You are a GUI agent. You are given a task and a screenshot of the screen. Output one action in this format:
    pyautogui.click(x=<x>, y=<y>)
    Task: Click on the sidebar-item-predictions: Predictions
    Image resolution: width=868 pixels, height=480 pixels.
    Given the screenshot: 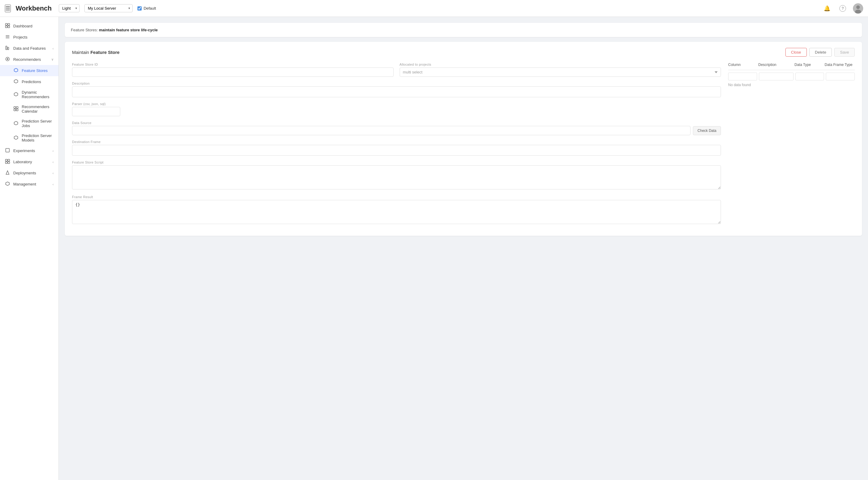 What is the action you would take?
    pyautogui.click(x=29, y=81)
    